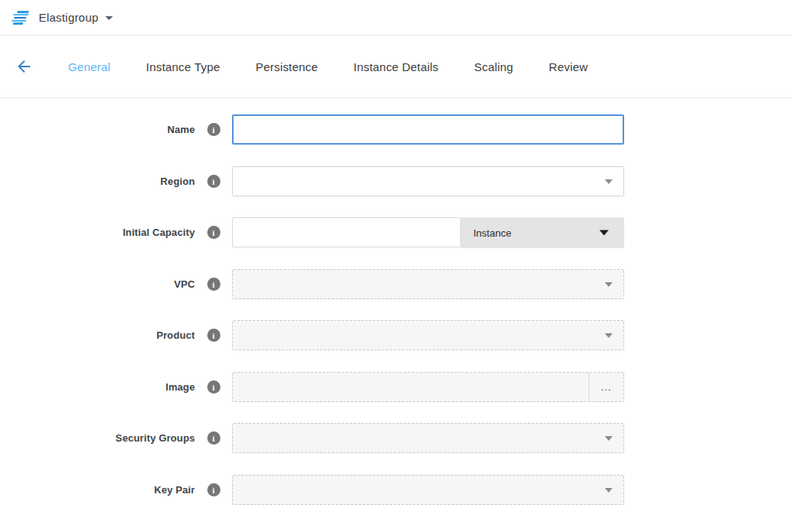  I want to click on form-row-image: Image i ... View Ami Details, so click(396, 387).